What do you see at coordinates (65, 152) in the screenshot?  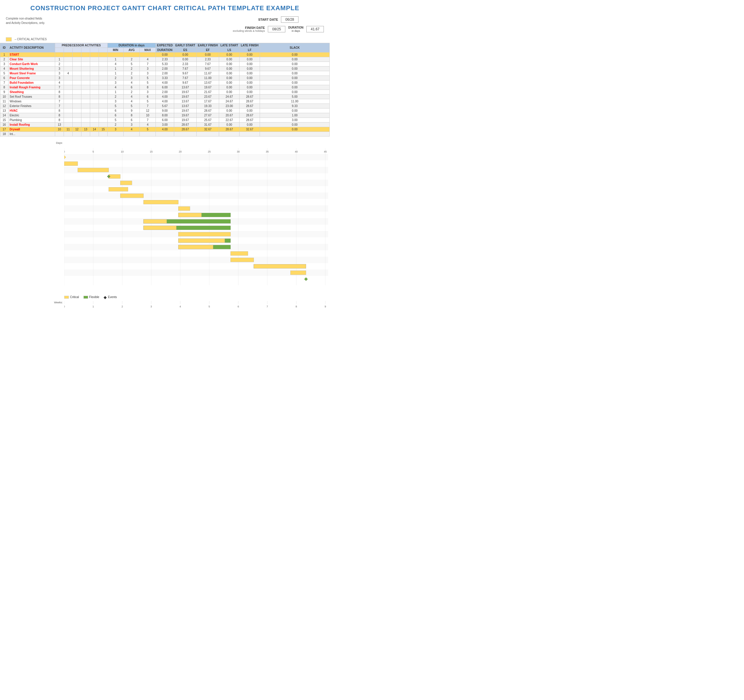 I see `svg-text: 0` at bounding box center [65, 152].